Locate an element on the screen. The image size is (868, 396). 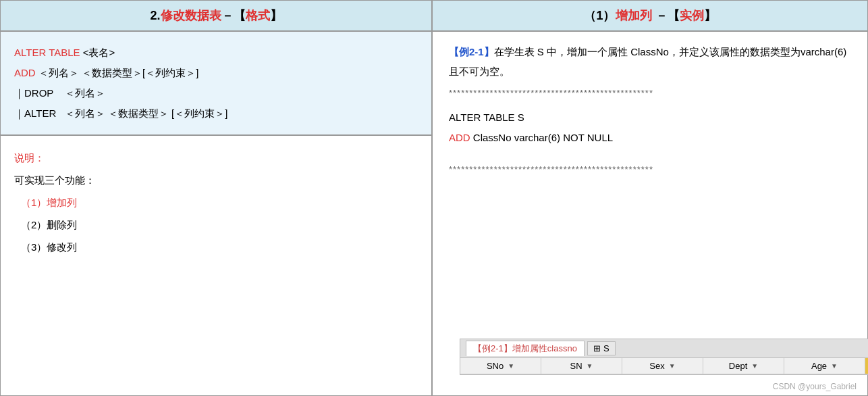
col-sn-header: SN ▼ is located at coordinates (582, 366).